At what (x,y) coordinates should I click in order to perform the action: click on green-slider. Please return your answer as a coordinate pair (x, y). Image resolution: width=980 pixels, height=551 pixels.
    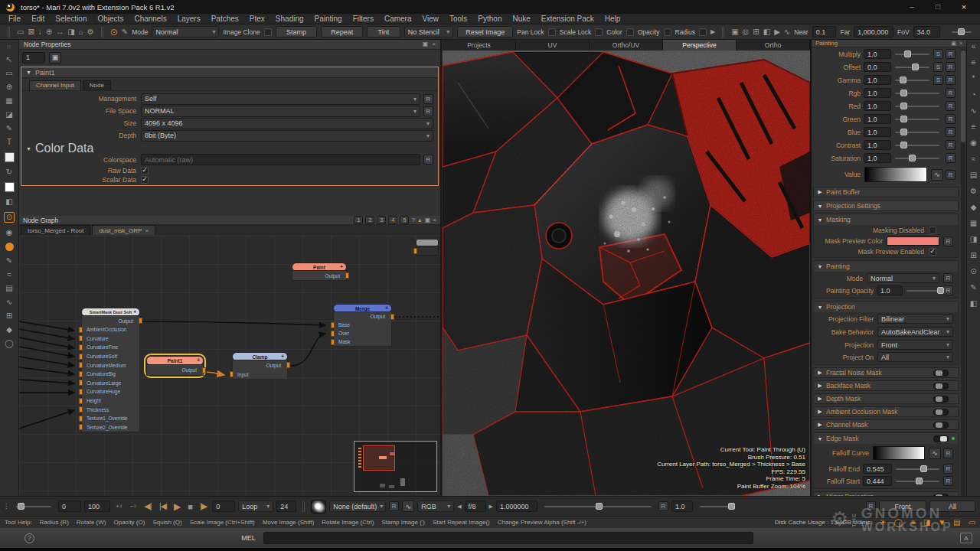
    Looking at the image, I should click on (917, 119).